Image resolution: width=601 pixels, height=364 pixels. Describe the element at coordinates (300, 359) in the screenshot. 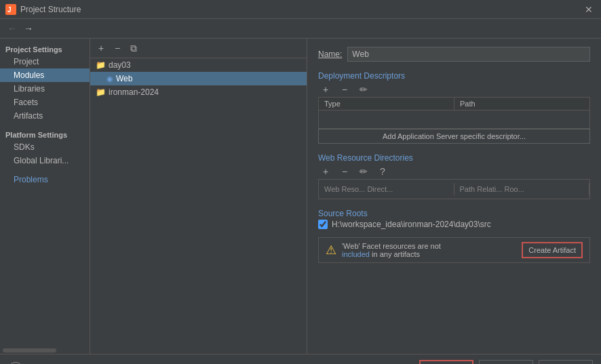

I see `bottom-bar: ? OK Cancel Apply` at that location.